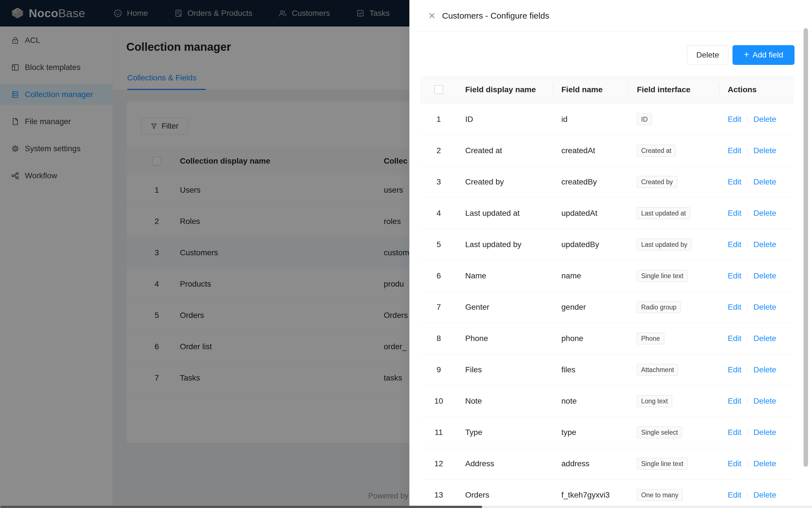  What do you see at coordinates (659, 307) in the screenshot?
I see `field-interface-tag: Radio group` at bounding box center [659, 307].